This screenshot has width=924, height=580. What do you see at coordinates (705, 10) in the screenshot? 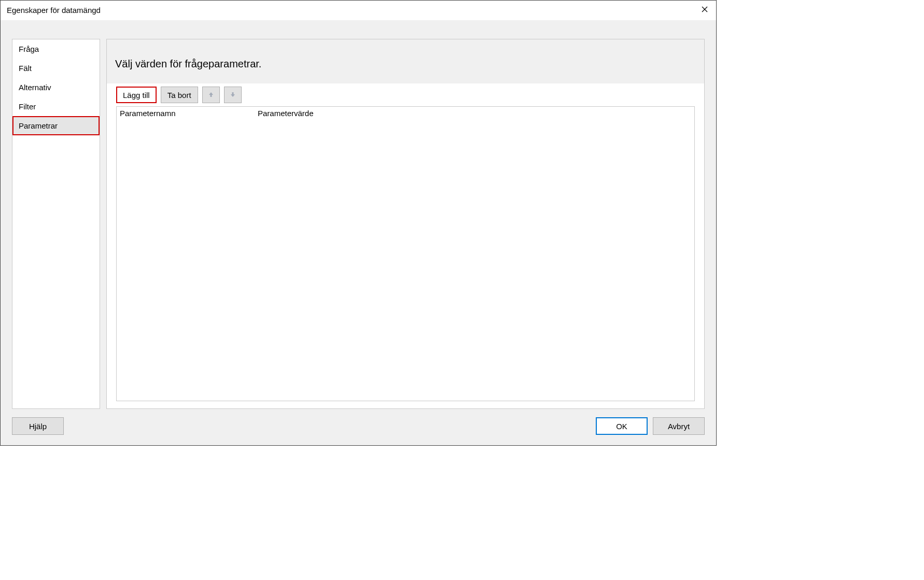
I see `close-icon` at bounding box center [705, 10].